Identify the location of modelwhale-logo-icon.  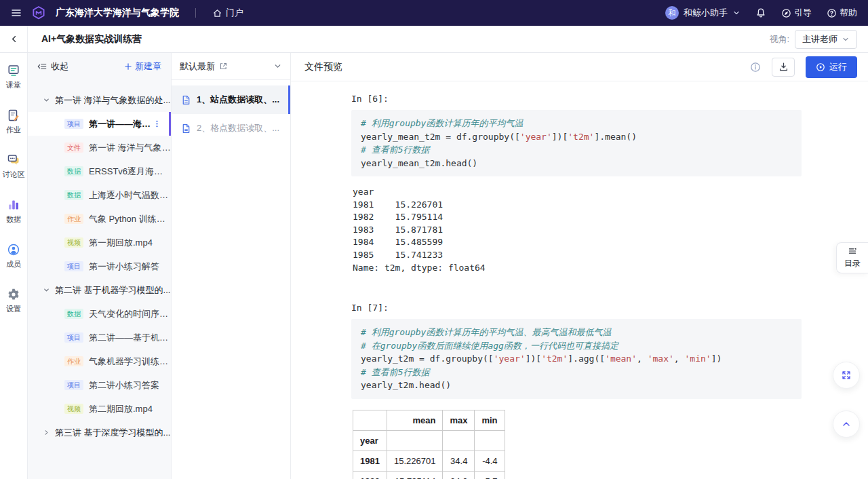
(39, 13).